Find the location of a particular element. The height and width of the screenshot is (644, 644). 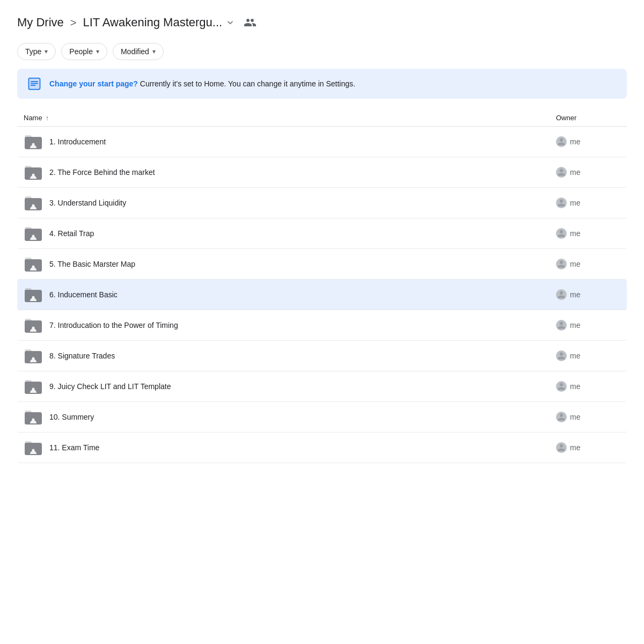

row-file-name: 11. Exam Time is located at coordinates (303, 448).